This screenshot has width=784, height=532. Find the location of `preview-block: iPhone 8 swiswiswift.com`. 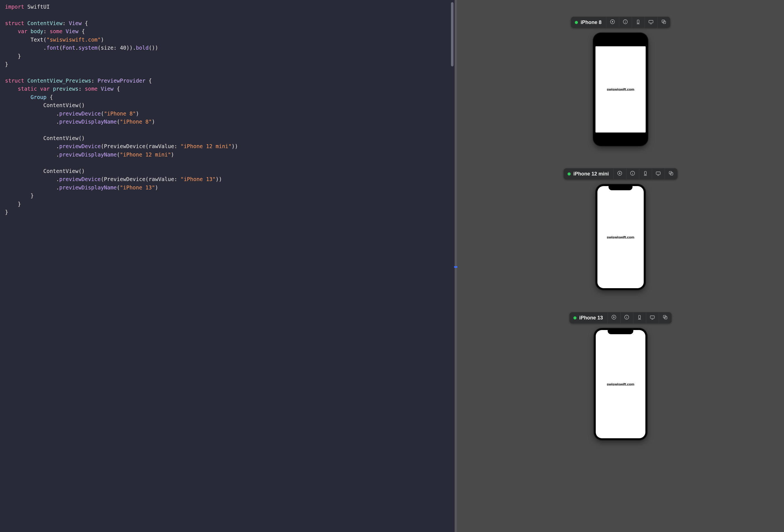

preview-block: iPhone 8 swiswiswift.com is located at coordinates (621, 81).